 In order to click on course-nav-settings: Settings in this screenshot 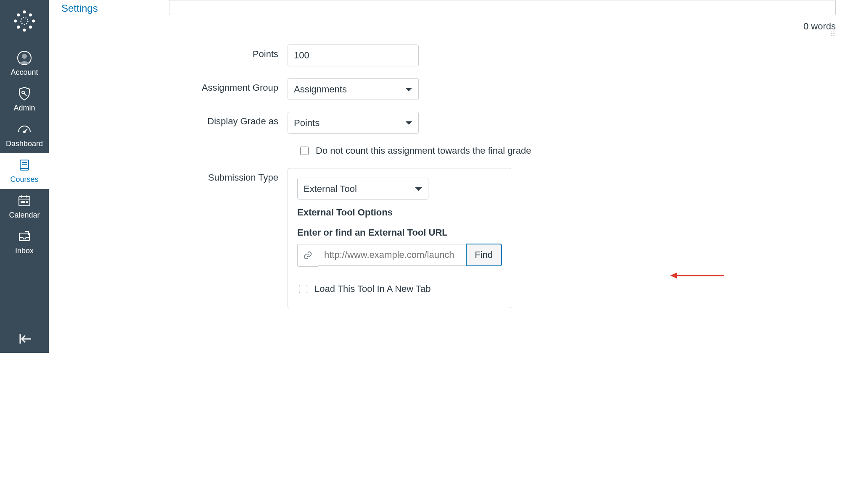, I will do `click(110, 8)`.